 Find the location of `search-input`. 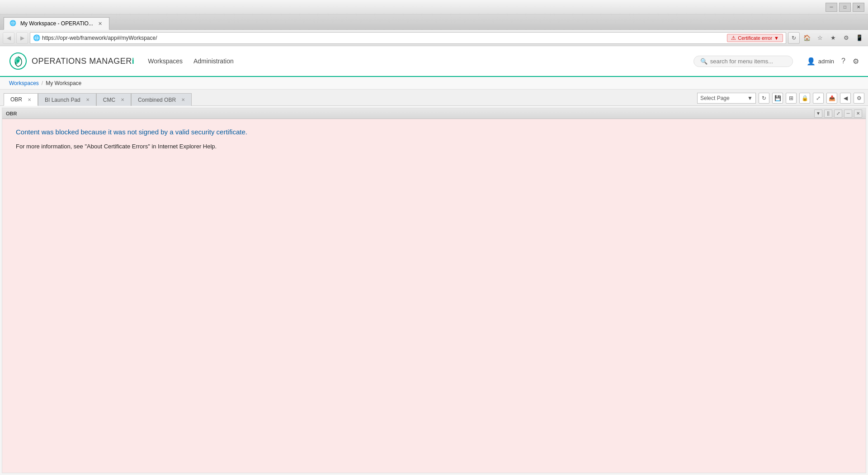

search-input is located at coordinates (748, 62).